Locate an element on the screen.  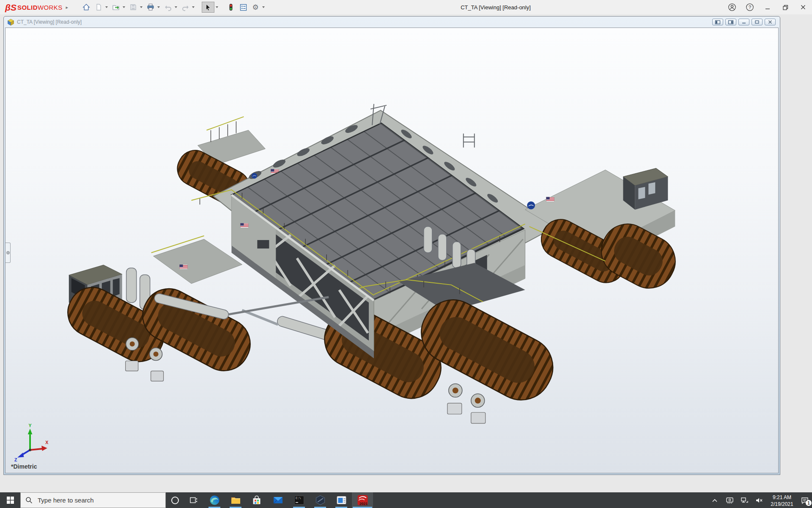
restore-button is located at coordinates (785, 7).